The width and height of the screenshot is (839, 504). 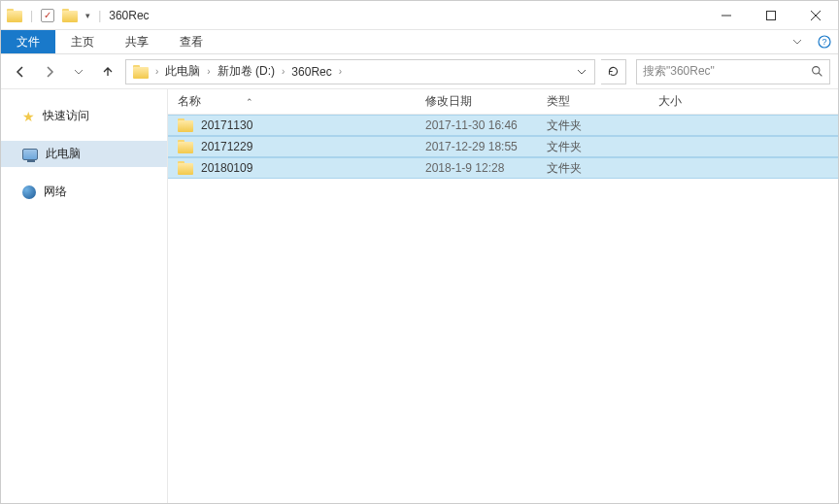 What do you see at coordinates (818, 72) in the screenshot?
I see `search-icon` at bounding box center [818, 72].